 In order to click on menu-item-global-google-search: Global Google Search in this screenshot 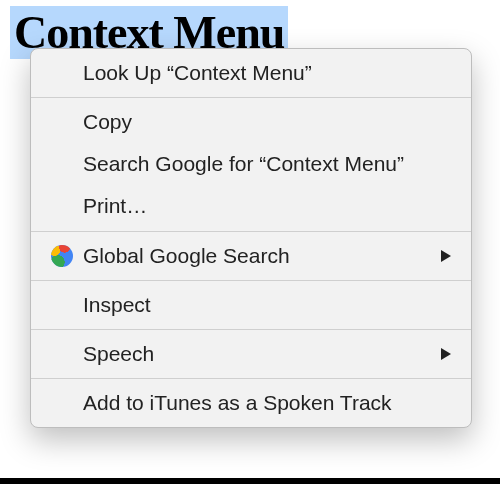, I will do `click(251, 256)`.